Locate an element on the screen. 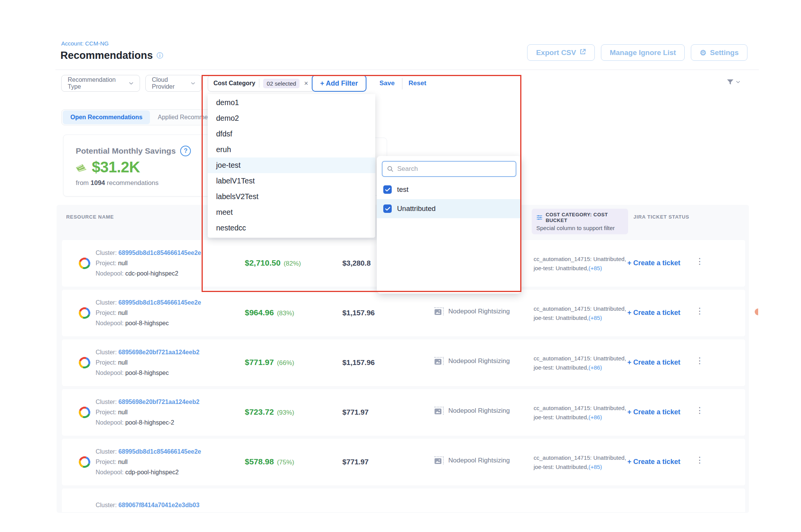  dropdown-item-demo1: demo1 is located at coordinates (291, 102).